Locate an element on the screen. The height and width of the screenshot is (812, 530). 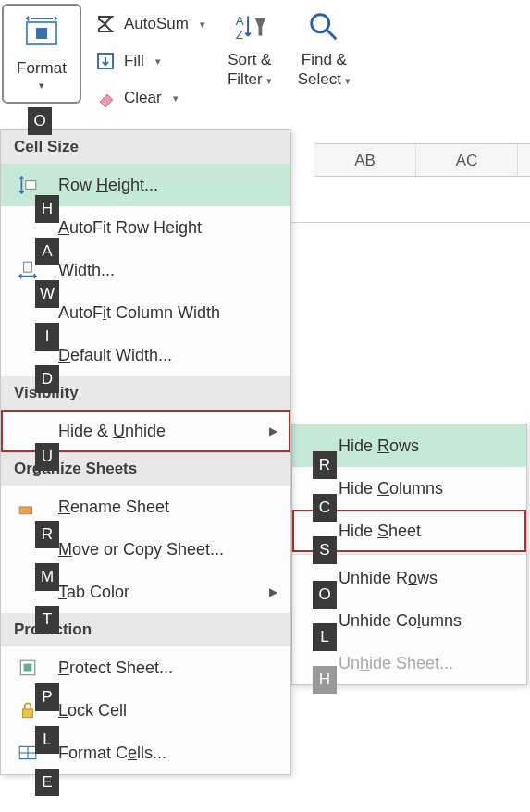
keytip: W is located at coordinates (47, 294).